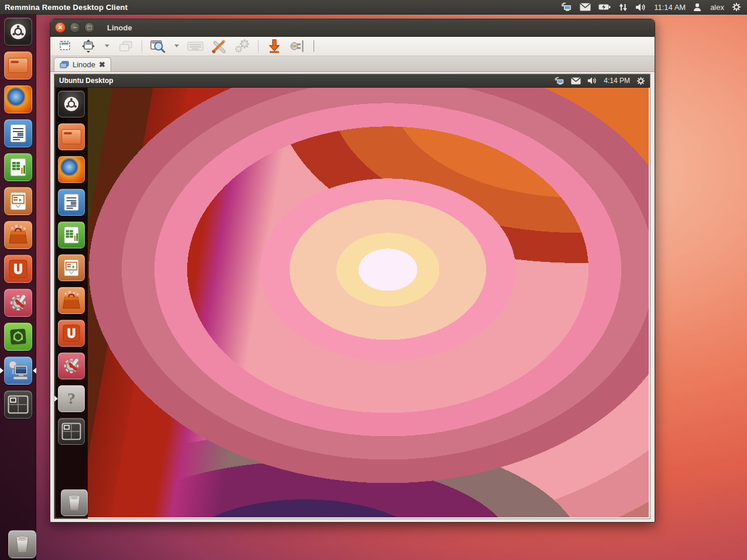  What do you see at coordinates (71, 235) in the screenshot?
I see `remote-launcher-item-calc` at bounding box center [71, 235].